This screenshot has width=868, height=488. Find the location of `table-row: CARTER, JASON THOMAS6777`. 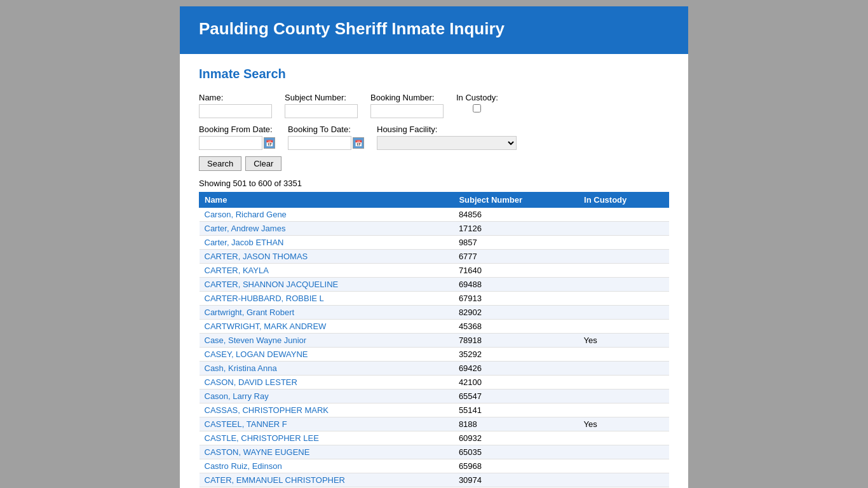

table-row: CARTER, JASON THOMAS6777 is located at coordinates (435, 257).